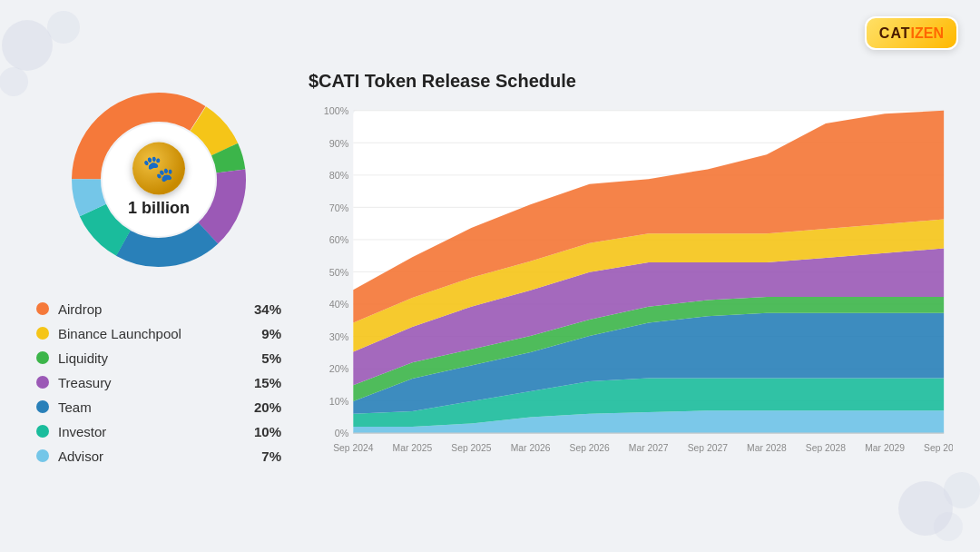 The height and width of the screenshot is (552, 980). I want to click on svg-text: 70%, so click(339, 207).